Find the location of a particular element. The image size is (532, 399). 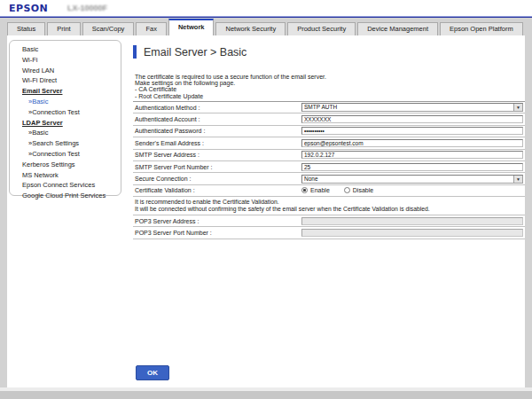

sidebar-item-wired-lan: Wired LAN is located at coordinates (66, 71).